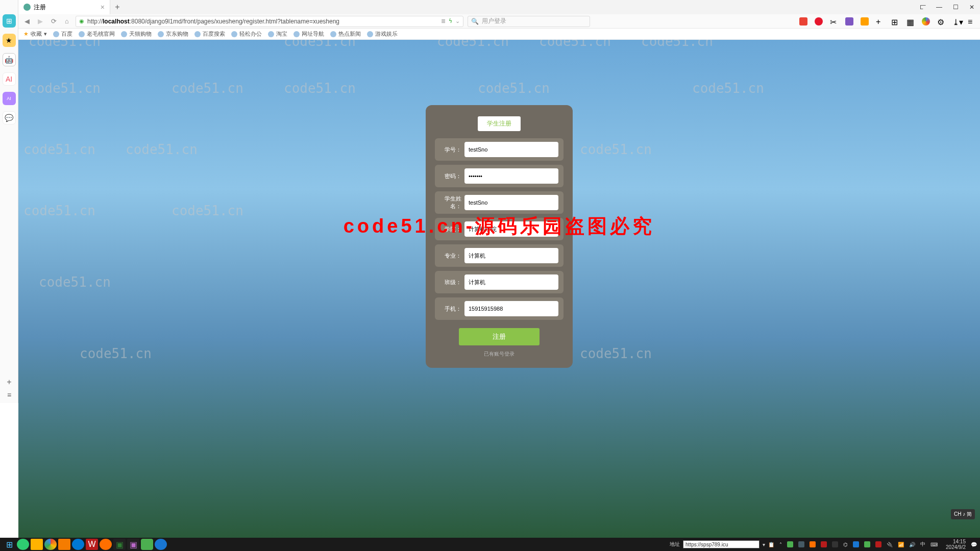 This screenshot has width=980, height=551. I want to click on nav-back-button: ◀, so click(27, 21).